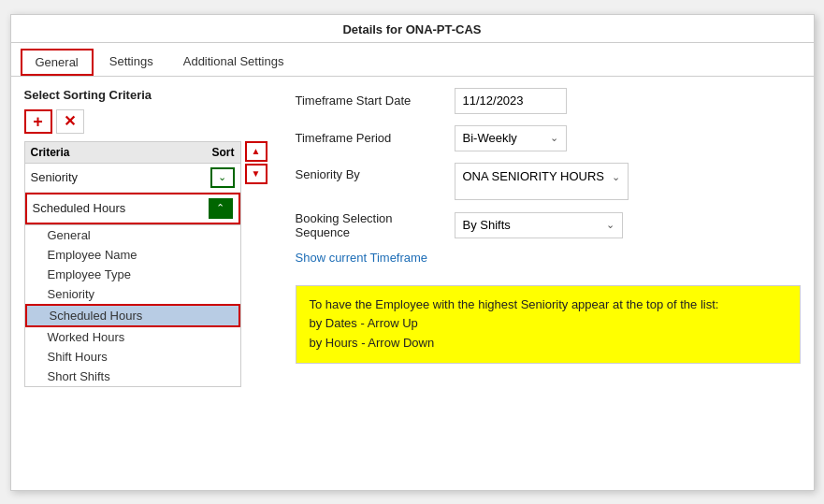  Describe the element at coordinates (412, 30) in the screenshot. I see `window-title: Details for ONA-PT-CAS` at that location.